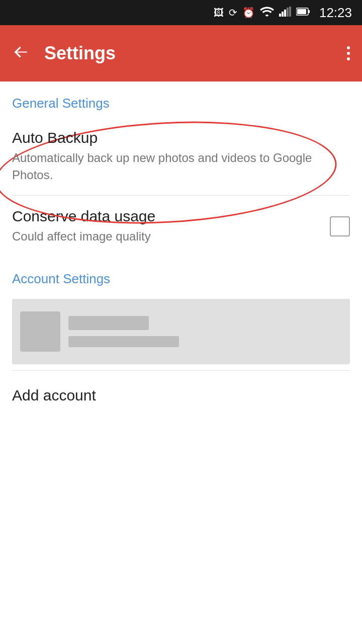 Image resolution: width=362 pixels, height=644 pixels. I want to click on app-bar: Settings, so click(181, 53).